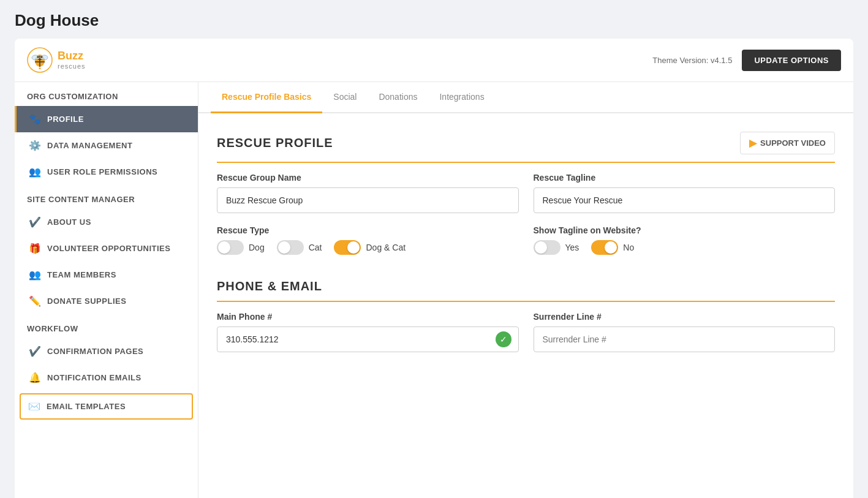 The height and width of the screenshot is (498, 868). What do you see at coordinates (35, 222) in the screenshot?
I see `check-circle-icon: ✔️` at bounding box center [35, 222].